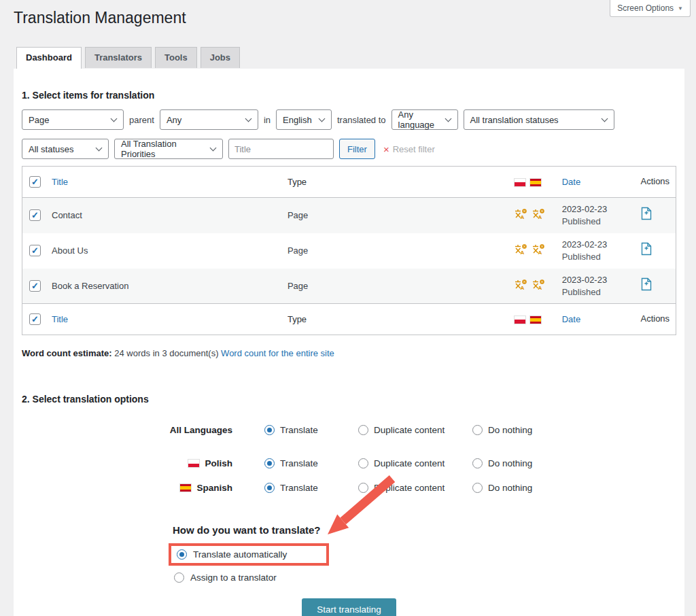 Image resolution: width=696 pixels, height=616 pixels. What do you see at coordinates (65, 149) in the screenshot?
I see `status-select: All statuses` at bounding box center [65, 149].